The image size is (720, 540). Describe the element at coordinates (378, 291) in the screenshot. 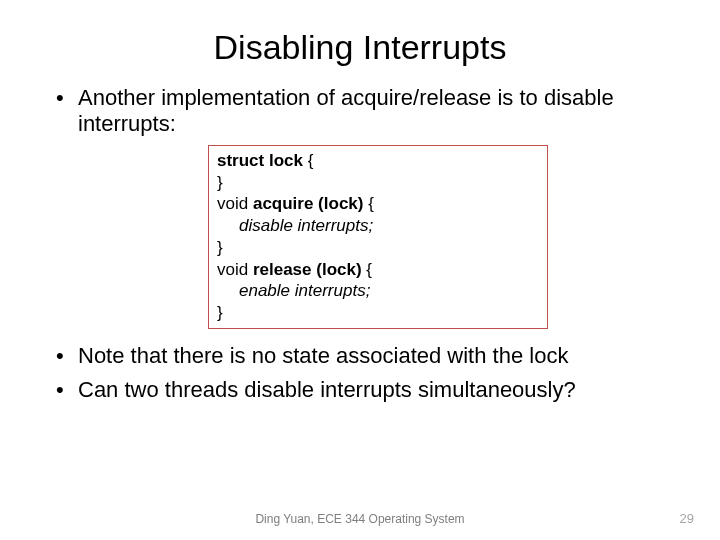

I see `code-line: enable interrupts;` at that location.